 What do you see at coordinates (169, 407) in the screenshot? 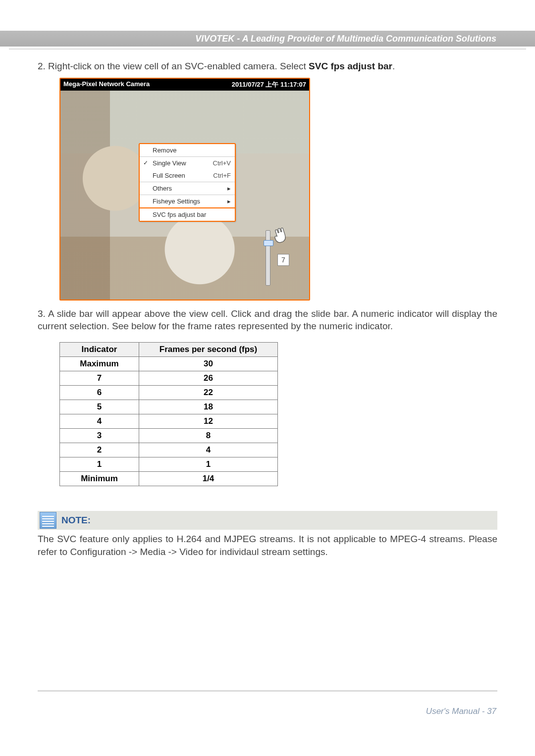
I see `table-row: 518` at bounding box center [169, 407].